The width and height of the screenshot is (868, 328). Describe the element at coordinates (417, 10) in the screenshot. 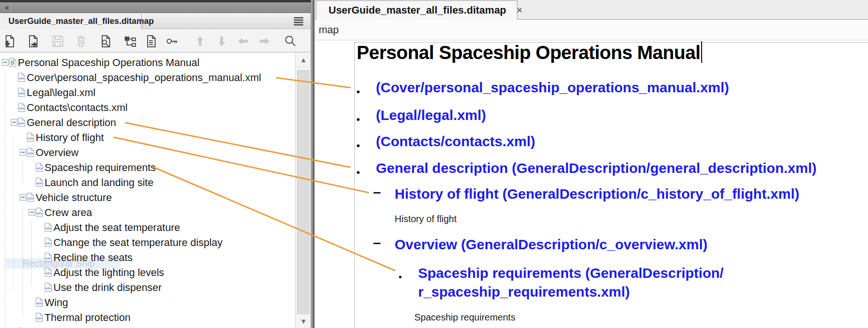

I see `tab-ditamap-editor: UserGuide_master_all_files.ditamap ×` at that location.